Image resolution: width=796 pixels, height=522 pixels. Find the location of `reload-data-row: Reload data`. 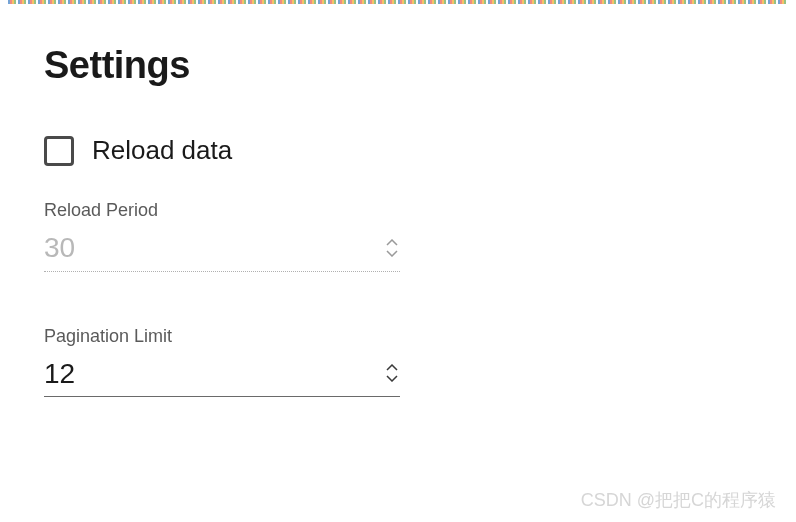

reload-data-row: Reload data is located at coordinates (400, 150).